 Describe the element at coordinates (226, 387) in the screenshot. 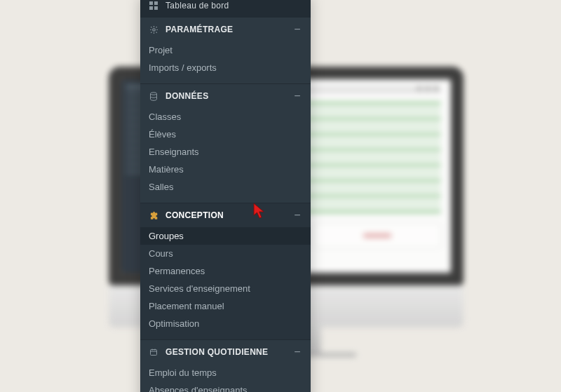

I see `sidebar-item-absences-enseignants: Absences d'enseignants` at that location.